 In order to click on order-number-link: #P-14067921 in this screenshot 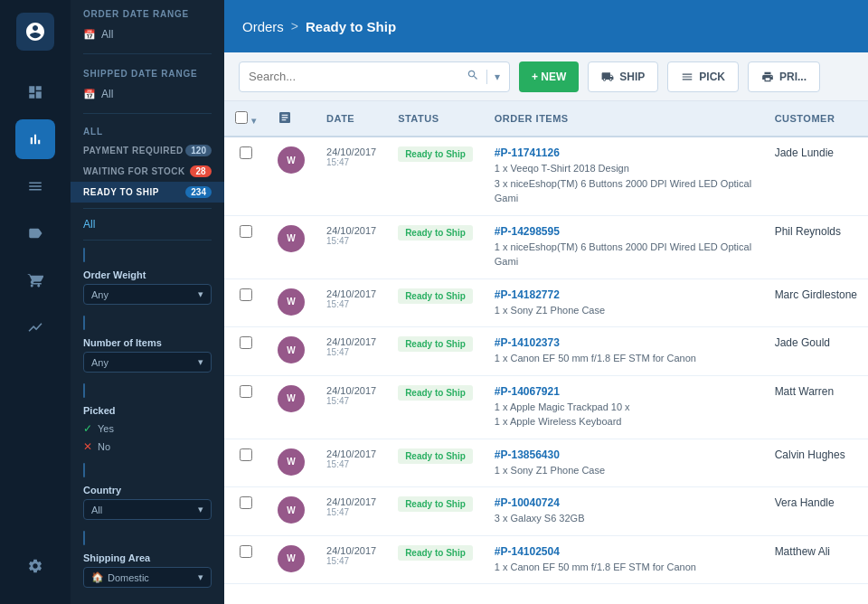, I will do `click(624, 392)`.